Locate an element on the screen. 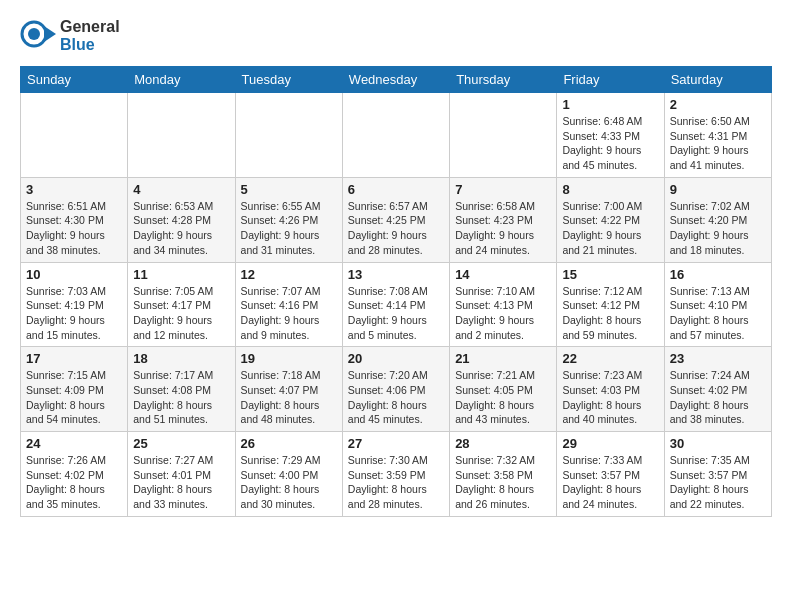 This screenshot has height=612, width=792. day-number: 27 is located at coordinates (396, 444).